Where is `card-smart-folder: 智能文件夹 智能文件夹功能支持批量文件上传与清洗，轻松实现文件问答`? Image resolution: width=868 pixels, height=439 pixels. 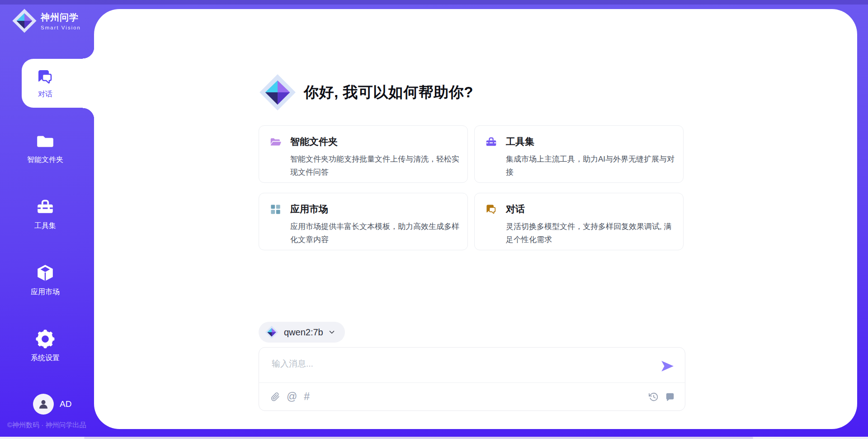
card-smart-folder: 智能文件夹 智能文件夹功能支持批量文件上传与清洗，轻松实现文件问答 is located at coordinates (363, 154).